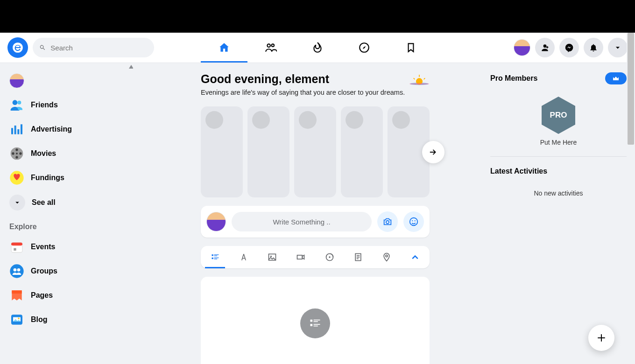 Image resolution: width=635 pixels, height=364 pixels. I want to click on filter-collapse, so click(416, 257).